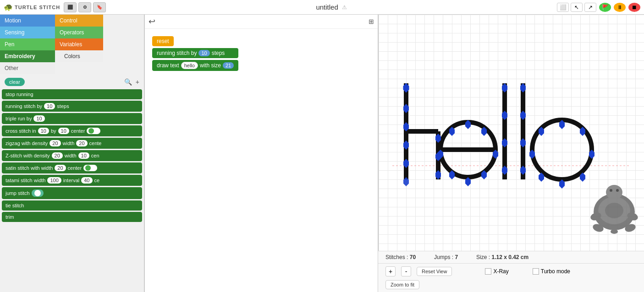 This screenshot has height=292, width=644. I want to click on zstitch-v2: 10, so click(84, 156).